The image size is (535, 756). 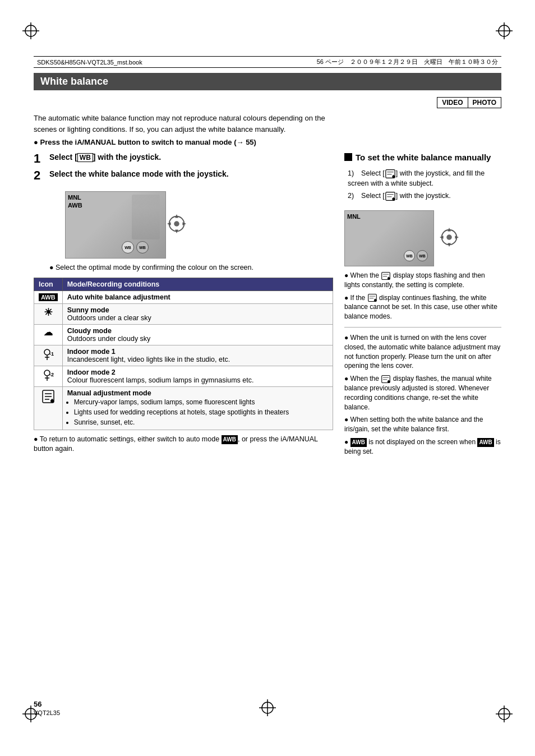 I want to click on right-wb-btn-2: WB, so click(x=422, y=256).